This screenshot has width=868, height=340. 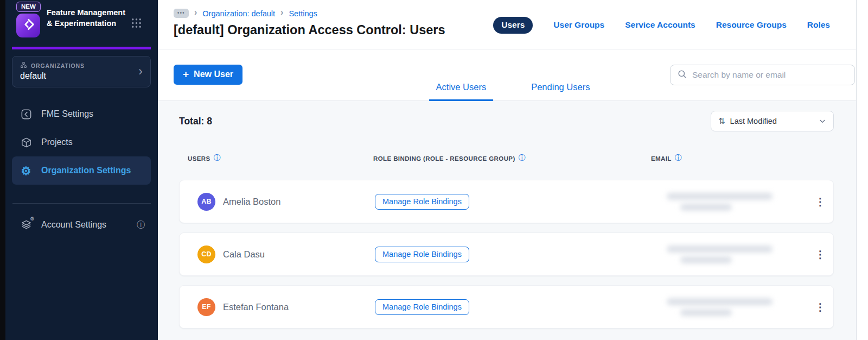 I want to click on avatar: CD, so click(x=206, y=254).